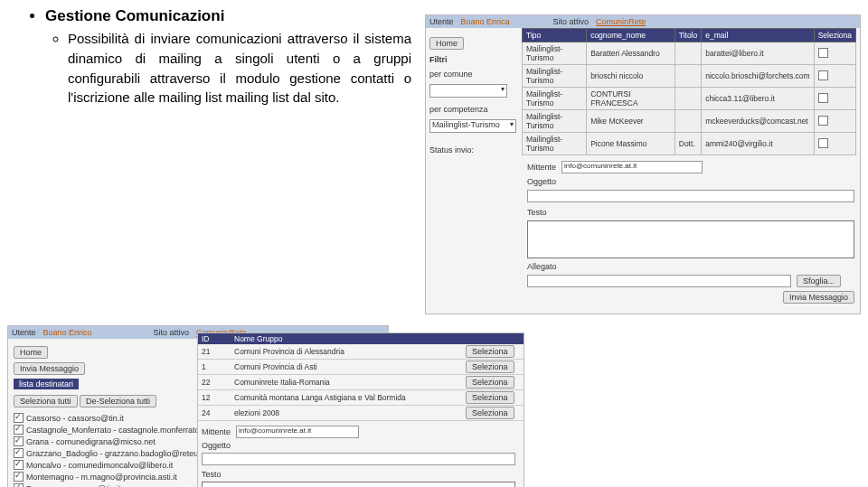 The image size is (868, 487). Describe the element at coordinates (361, 383) in the screenshot. I see `table-row: 22Comuninrete Italia-RomaniaSeleziona` at that location.